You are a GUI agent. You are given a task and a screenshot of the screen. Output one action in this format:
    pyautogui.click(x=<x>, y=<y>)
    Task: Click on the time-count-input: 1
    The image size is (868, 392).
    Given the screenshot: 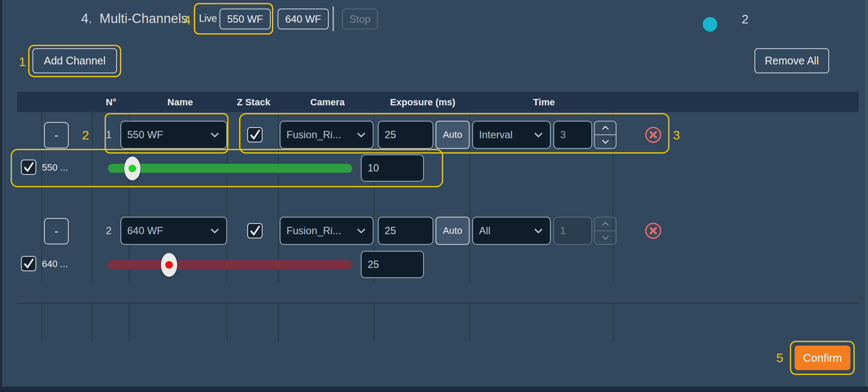 What is the action you would take?
    pyautogui.click(x=573, y=231)
    